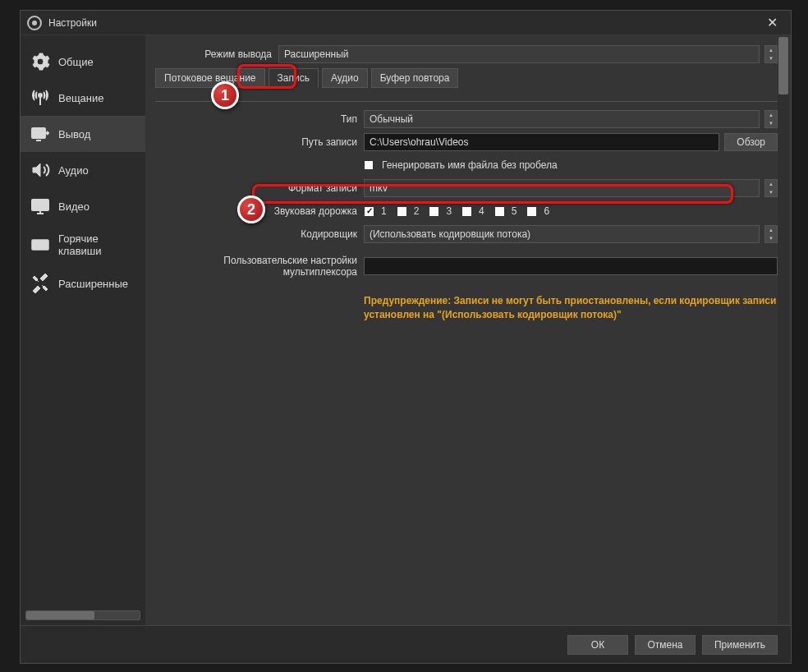  What do you see at coordinates (771, 119) in the screenshot?
I see `type-spinner: ▲▼` at bounding box center [771, 119].